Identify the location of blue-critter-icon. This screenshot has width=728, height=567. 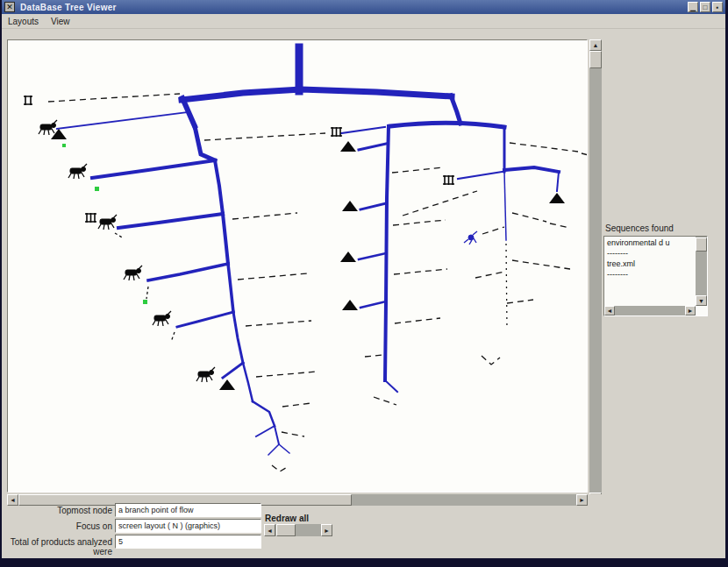
(470, 238).